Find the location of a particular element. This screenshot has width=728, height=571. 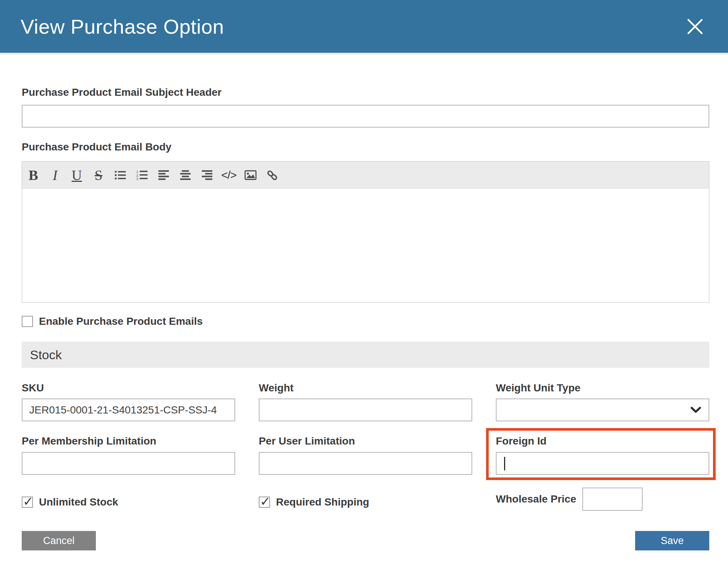

save-button: Save is located at coordinates (672, 541).